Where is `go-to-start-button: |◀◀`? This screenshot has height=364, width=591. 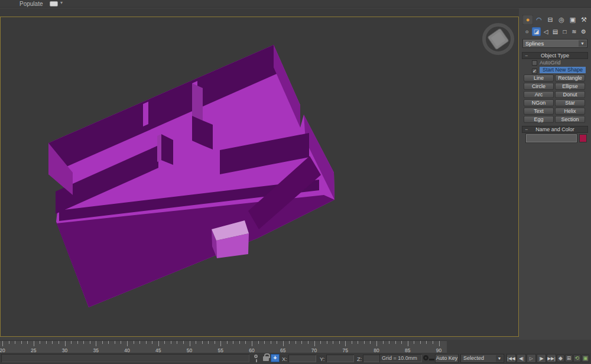
go-to-start-button: |◀◀ is located at coordinates (511, 358).